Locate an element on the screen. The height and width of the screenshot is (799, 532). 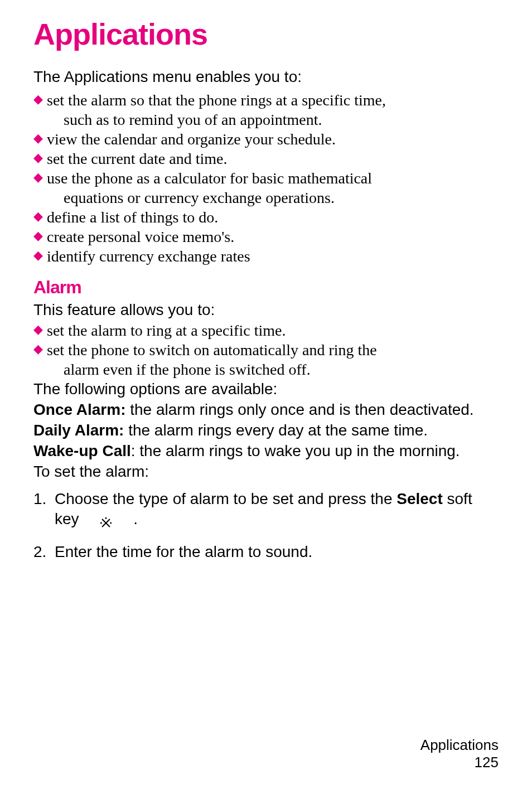
intro-text: The Applications menu enables you to: is located at coordinates (266, 77).